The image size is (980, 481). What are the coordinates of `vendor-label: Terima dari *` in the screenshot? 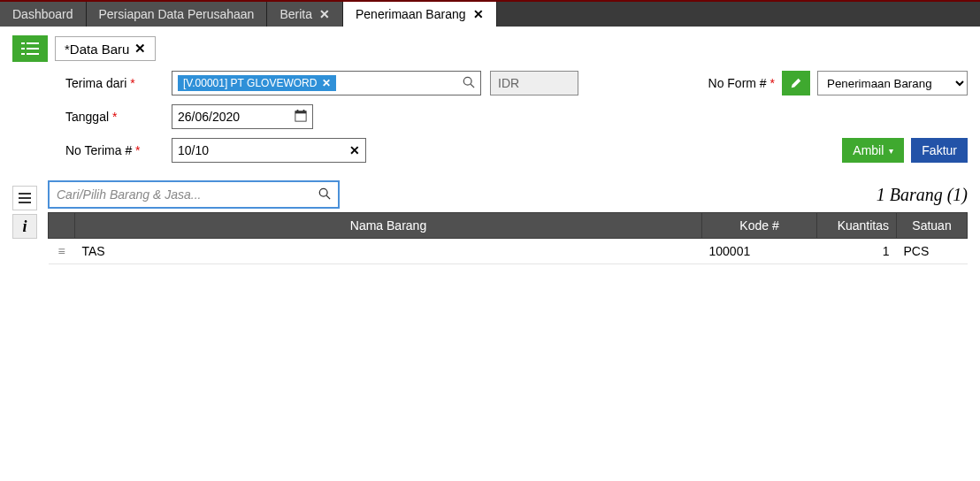 It's located at (114, 83).